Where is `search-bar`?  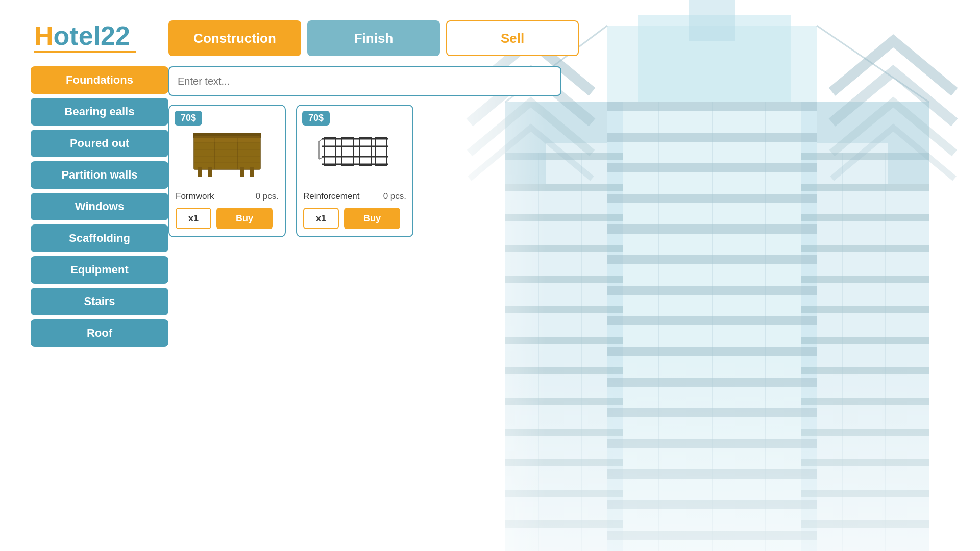
search-bar is located at coordinates (365, 81).